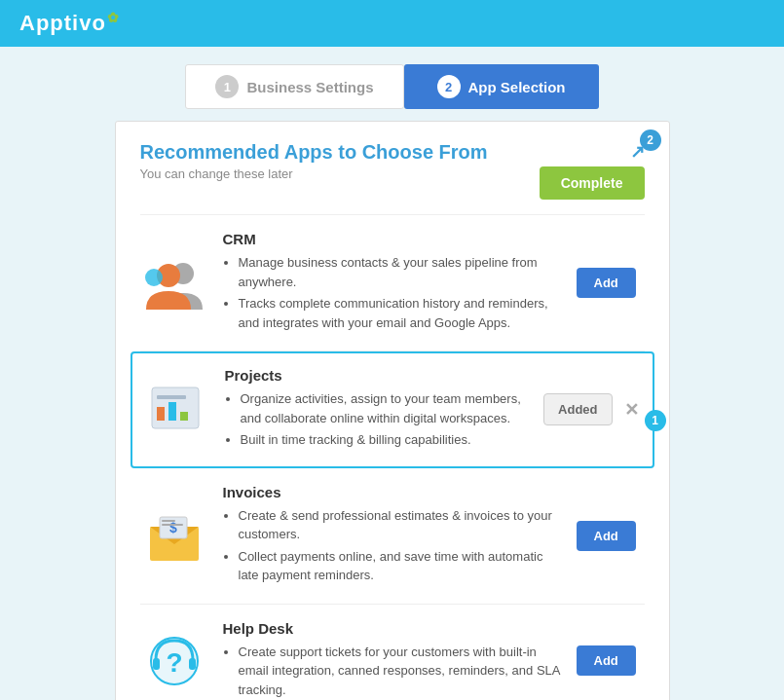 The image size is (784, 700). What do you see at coordinates (502, 87) in the screenshot?
I see `step-app-selection: 2 App Selection` at bounding box center [502, 87].